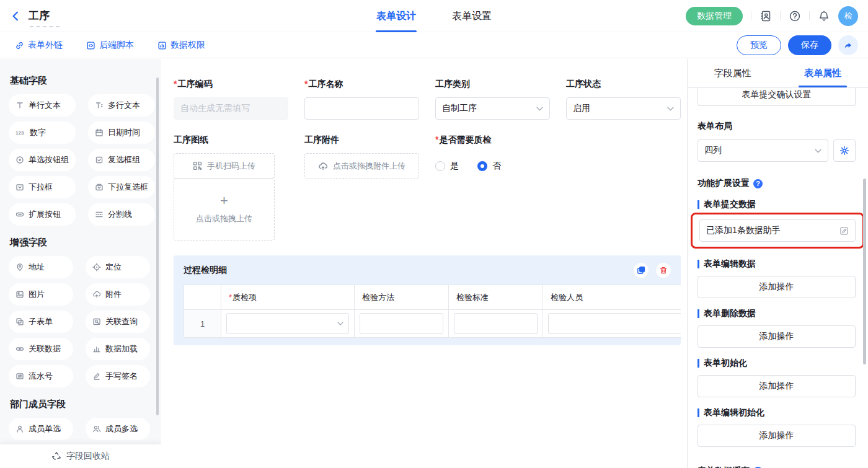 The height and width of the screenshot is (468, 868). What do you see at coordinates (38, 45) in the screenshot?
I see `form-external-link: 表单外链` at bounding box center [38, 45].